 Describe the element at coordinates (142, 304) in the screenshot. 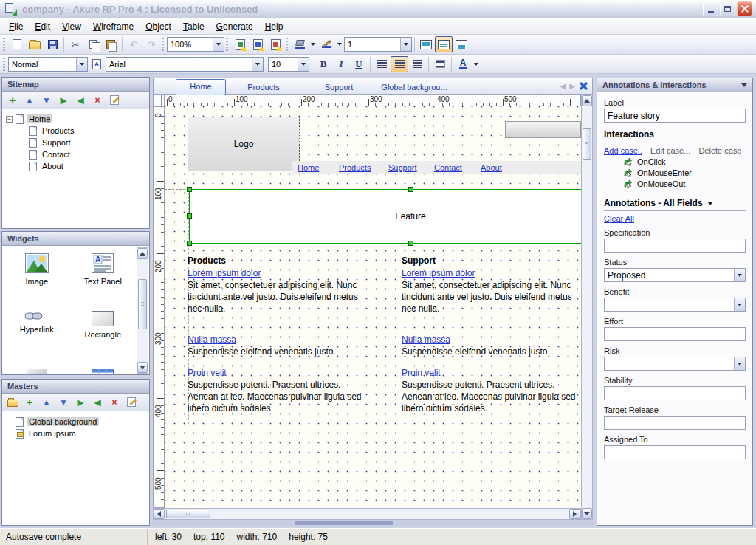

I see `scrollbar-thumb` at that location.